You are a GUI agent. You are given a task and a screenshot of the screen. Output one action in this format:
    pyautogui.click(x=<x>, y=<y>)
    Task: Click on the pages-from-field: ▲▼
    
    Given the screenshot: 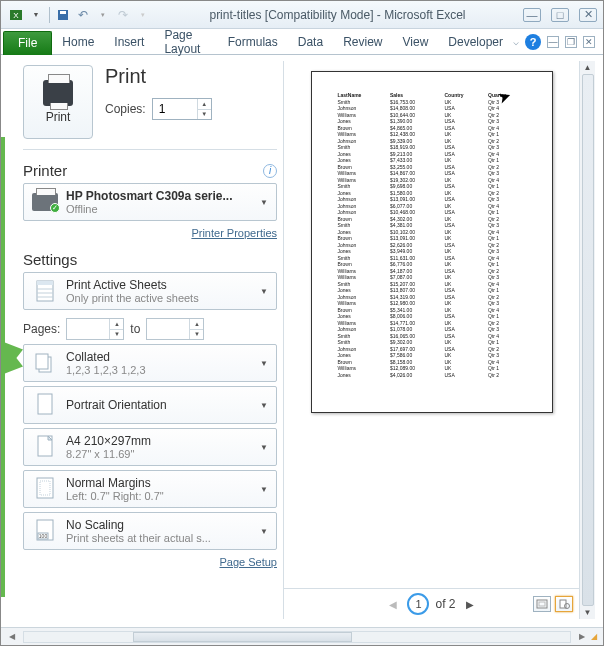 What is the action you would take?
    pyautogui.click(x=95, y=329)
    